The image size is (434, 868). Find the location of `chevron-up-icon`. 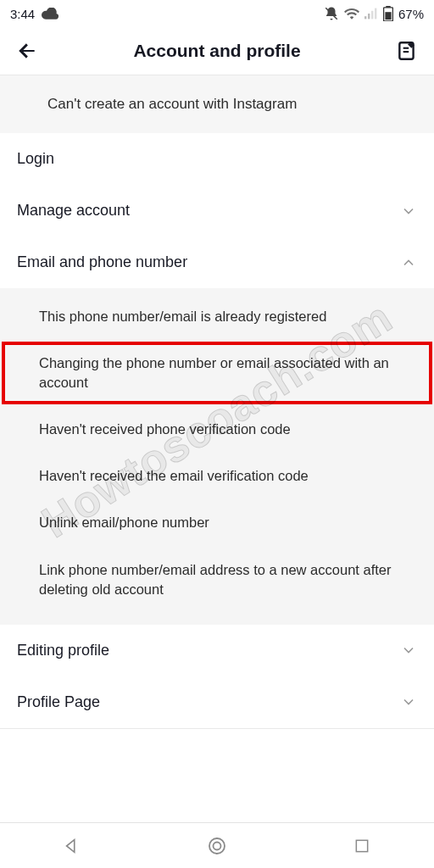

chevron-up-icon is located at coordinates (409, 263).